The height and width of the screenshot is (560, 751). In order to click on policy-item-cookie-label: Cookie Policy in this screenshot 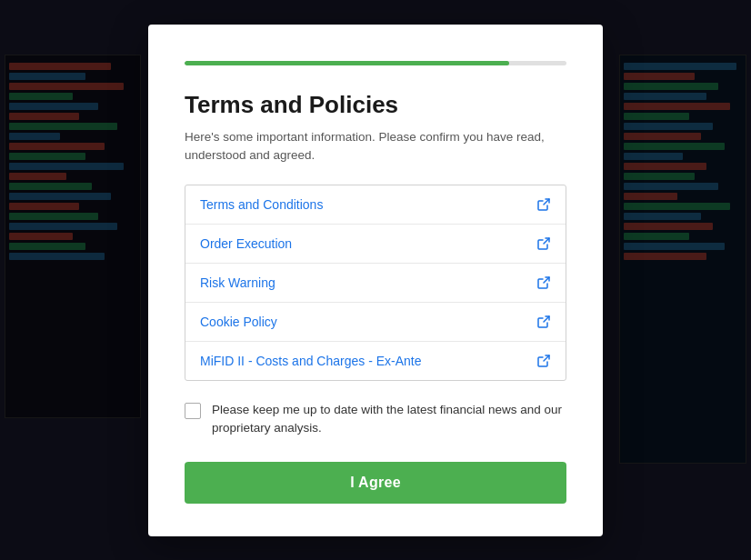, I will do `click(238, 322)`.